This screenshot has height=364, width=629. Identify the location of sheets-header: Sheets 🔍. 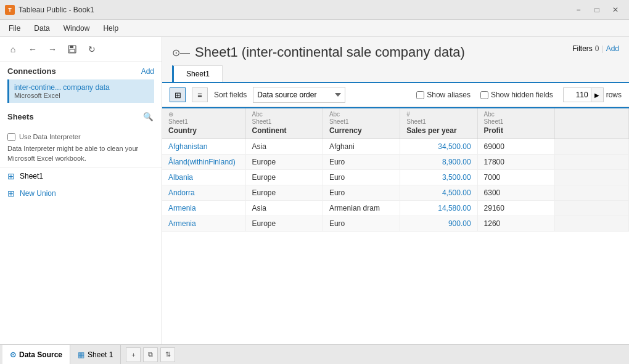
(81, 116).